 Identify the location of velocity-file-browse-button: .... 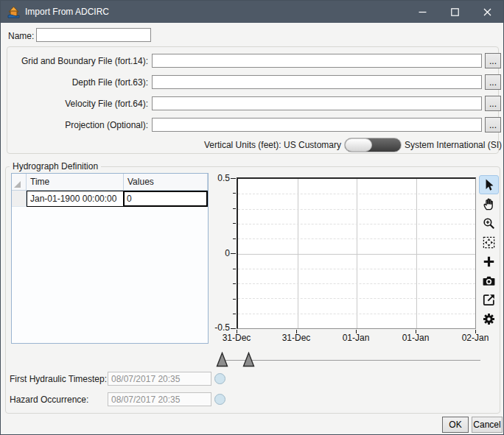
(493, 103).